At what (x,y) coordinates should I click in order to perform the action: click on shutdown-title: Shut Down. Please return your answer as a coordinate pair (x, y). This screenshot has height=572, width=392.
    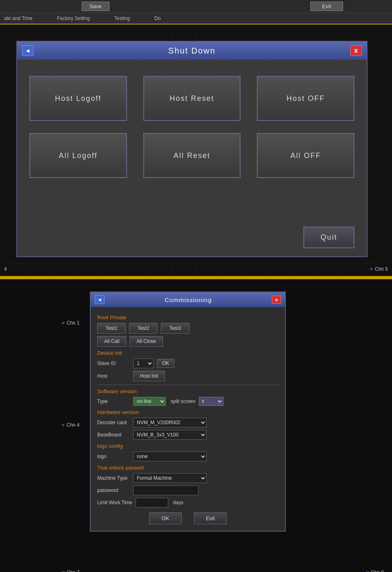
    Looking at the image, I should click on (192, 51).